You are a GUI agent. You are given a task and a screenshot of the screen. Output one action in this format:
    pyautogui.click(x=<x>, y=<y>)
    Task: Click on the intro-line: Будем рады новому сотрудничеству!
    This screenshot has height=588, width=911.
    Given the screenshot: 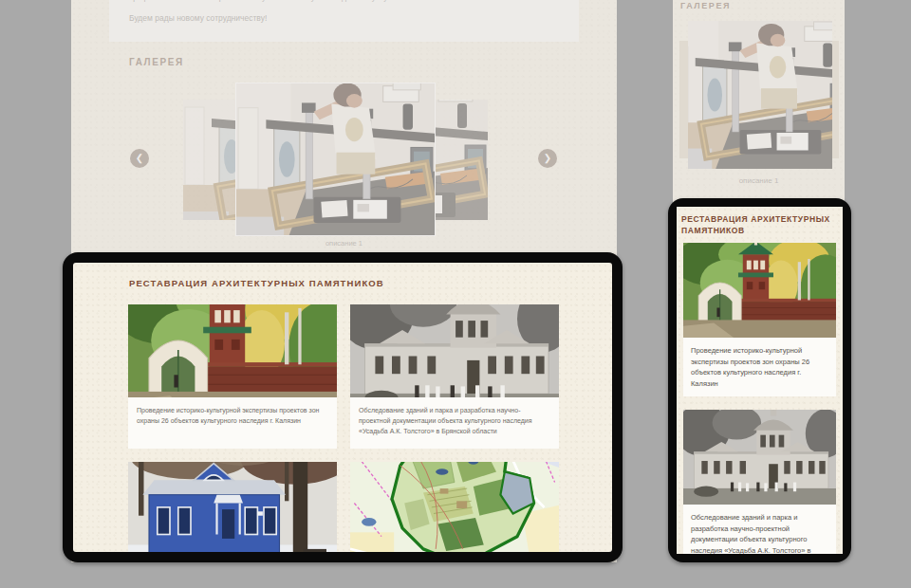 What is the action you would take?
    pyautogui.click(x=197, y=18)
    